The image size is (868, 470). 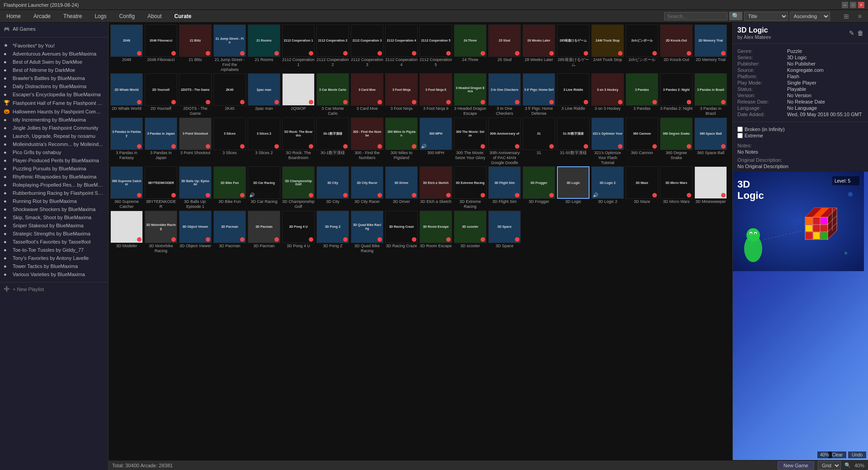 I want to click on game-thumb-2qwop: 2QWOP2QWOP, so click(x=298, y=95).